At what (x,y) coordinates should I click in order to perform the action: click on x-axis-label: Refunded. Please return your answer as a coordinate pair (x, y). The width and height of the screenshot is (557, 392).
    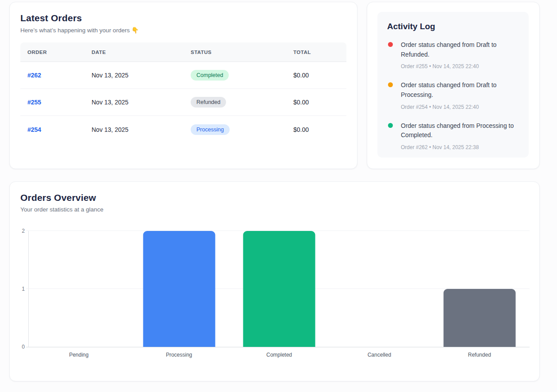
    Looking at the image, I should click on (480, 355).